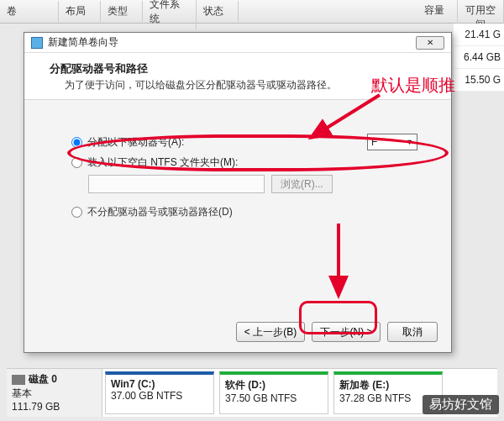 Image resolution: width=504 pixels, height=421 pixels. What do you see at coordinates (270, 332) in the screenshot?
I see `back-button: < 上一步(B)` at bounding box center [270, 332].